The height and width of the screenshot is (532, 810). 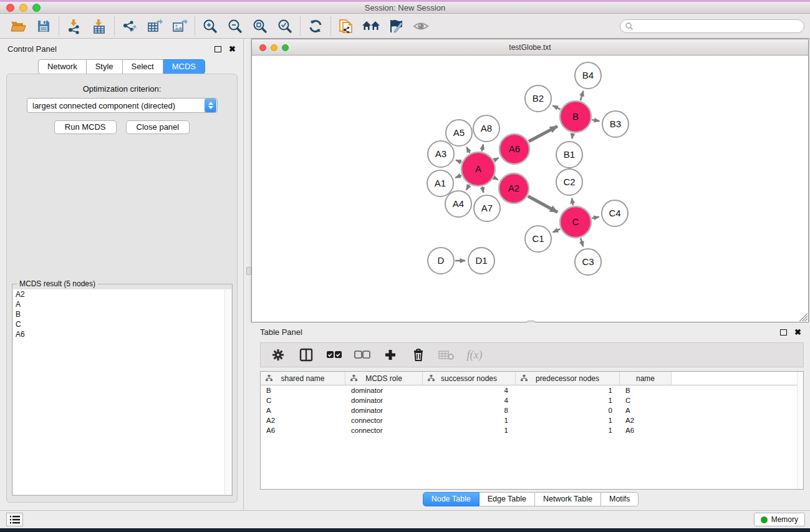 I want to click on node-B4: B4, so click(x=588, y=75).